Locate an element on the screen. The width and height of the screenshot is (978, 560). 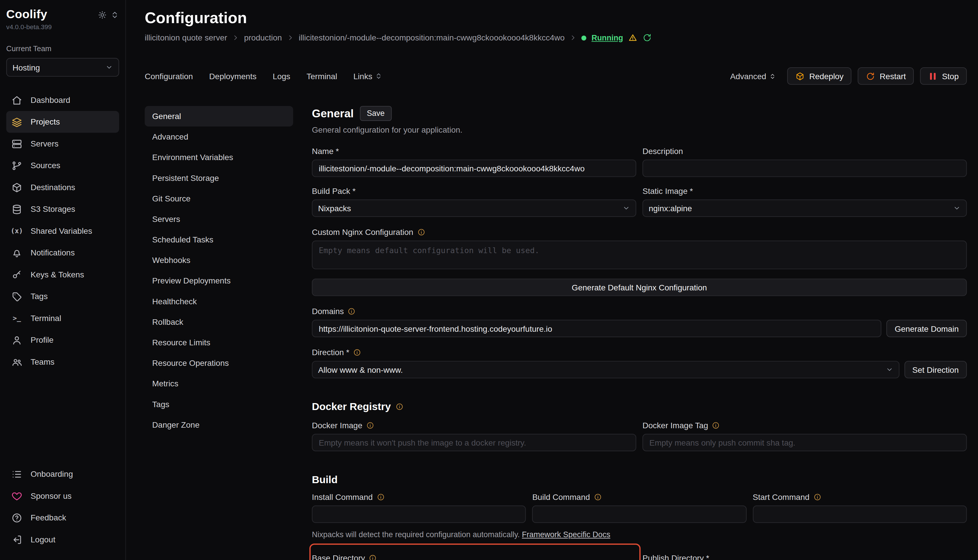
settings-nav-item-tags: Tags is located at coordinates (219, 404).